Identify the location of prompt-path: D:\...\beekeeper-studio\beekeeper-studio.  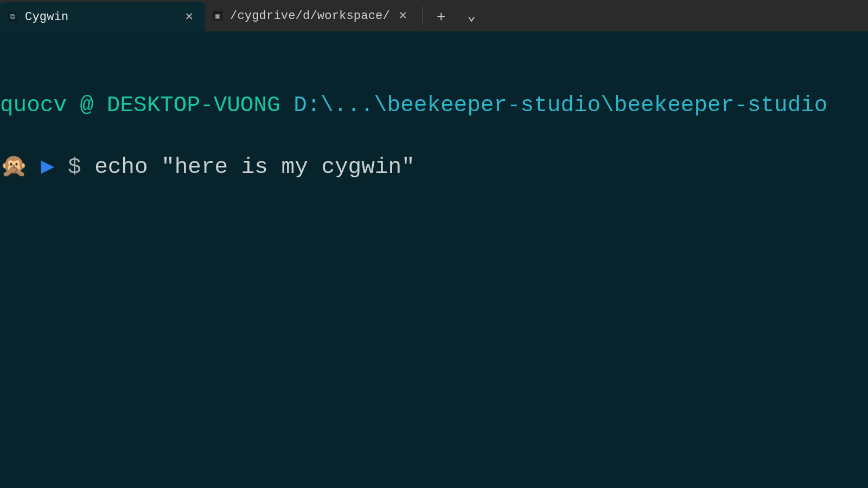
(560, 105).